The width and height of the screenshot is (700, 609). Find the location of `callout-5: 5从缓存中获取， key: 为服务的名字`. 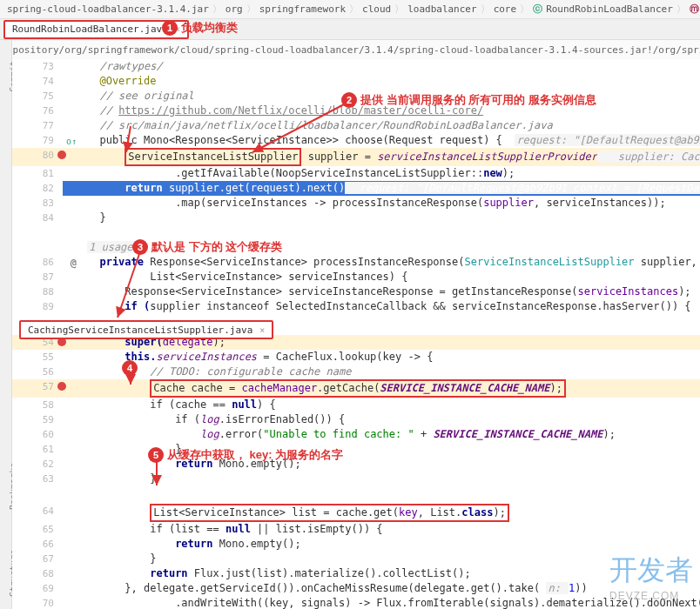

callout-5: 5从缓存中获取， key: 为服务的名字 is located at coordinates (246, 455).